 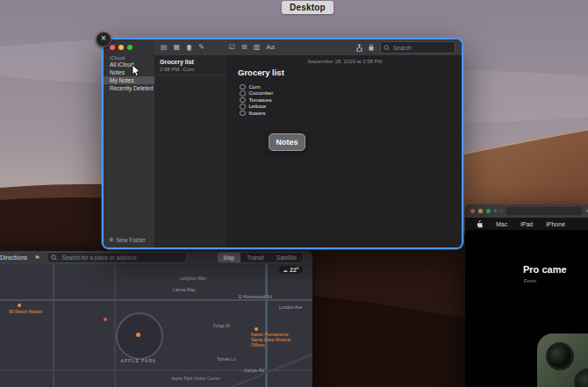 I want to click on checklist-item-label: Cucumber, so click(x=262, y=93).